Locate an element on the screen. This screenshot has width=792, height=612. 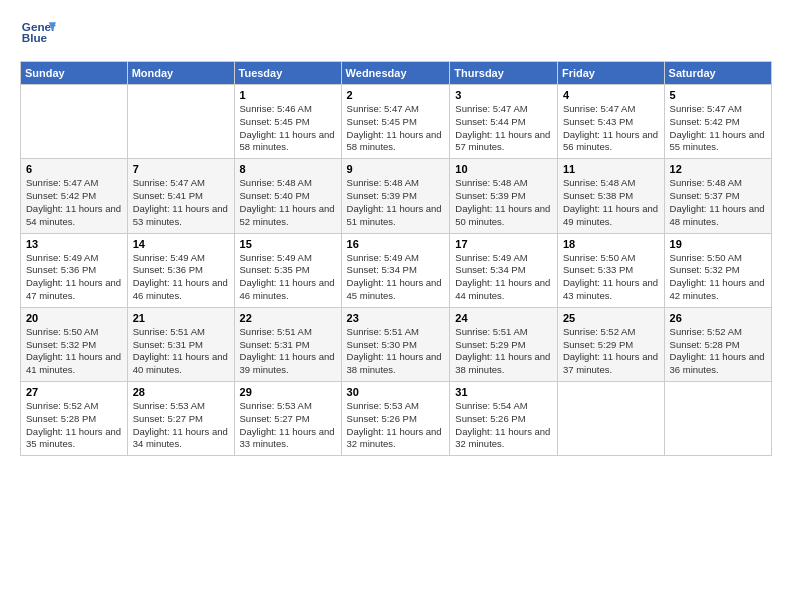
day-number: 1 is located at coordinates (288, 95).